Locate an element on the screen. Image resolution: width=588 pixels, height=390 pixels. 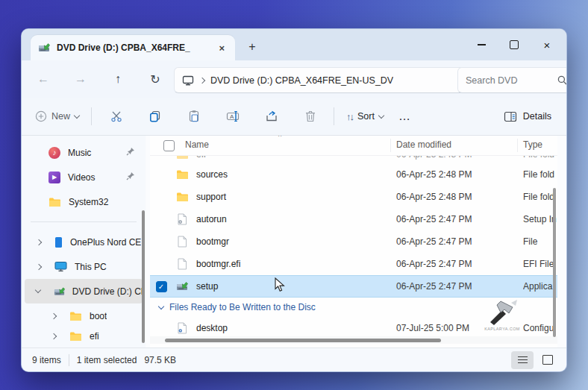
explorer-tab: DVD Drive (D:) CPBA_X64FRE_ × is located at coordinates (133, 48).